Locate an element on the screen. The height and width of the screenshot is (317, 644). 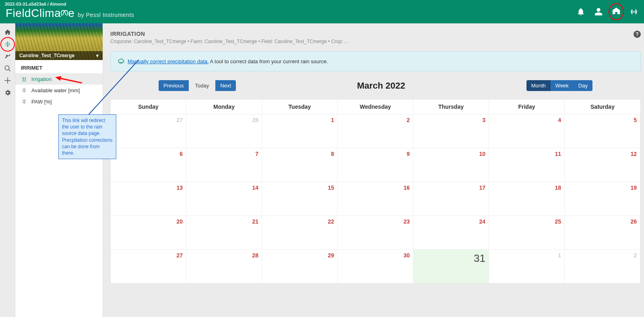
week-button: Week is located at coordinates (562, 85).